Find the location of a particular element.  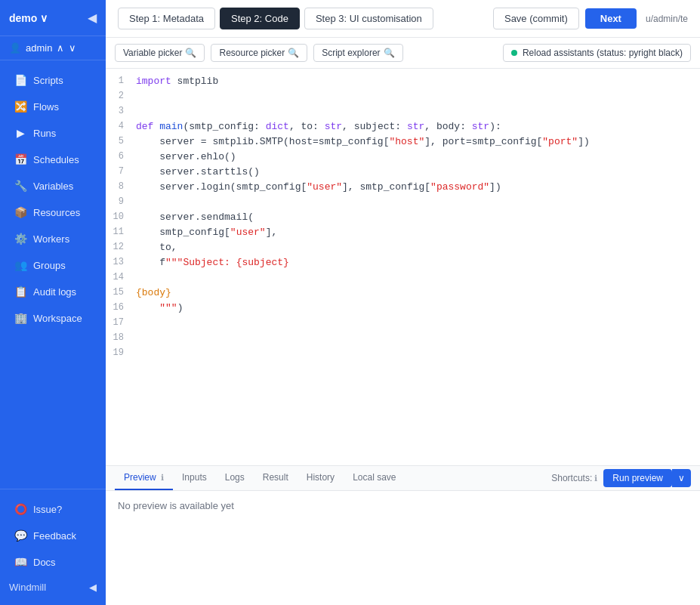

step1-button: Step 1: Metadata is located at coordinates (166, 18).